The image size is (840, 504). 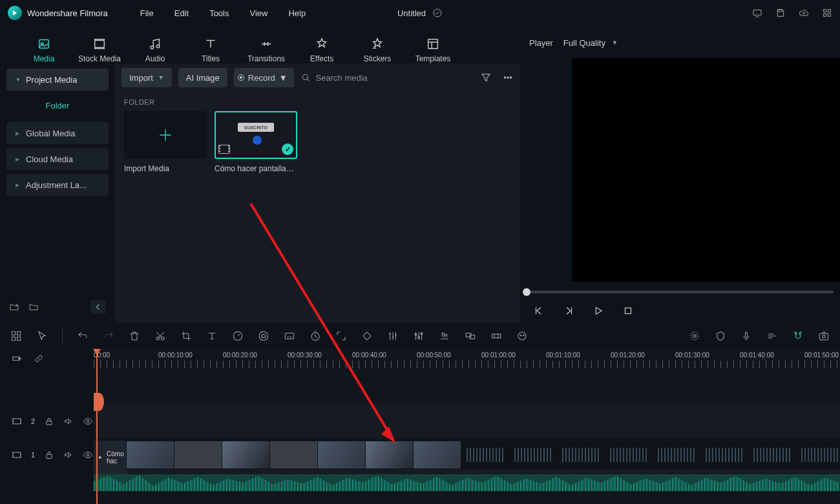 I want to click on sidebar-item-label: Adjustment La..., so click(x=56, y=185).